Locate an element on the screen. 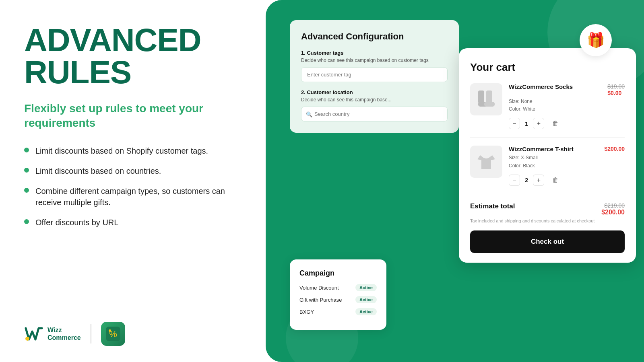 This screenshot has height=362, width=644. socks-image is located at coordinates (486, 99).